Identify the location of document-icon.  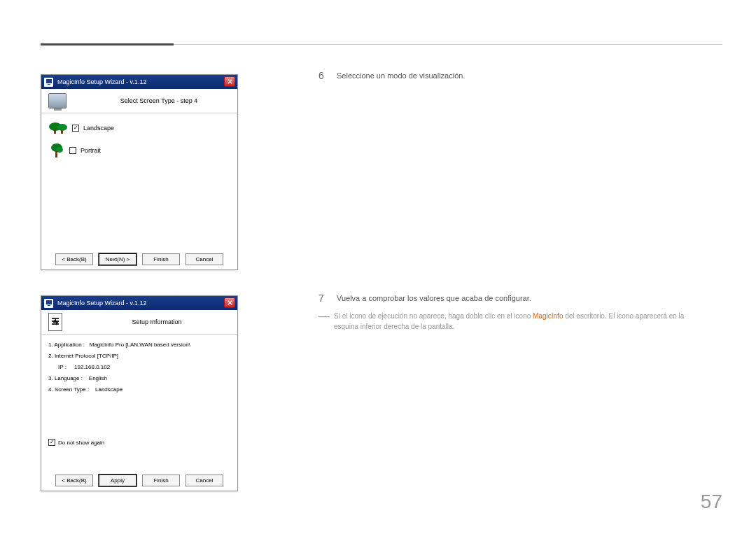
(55, 322).